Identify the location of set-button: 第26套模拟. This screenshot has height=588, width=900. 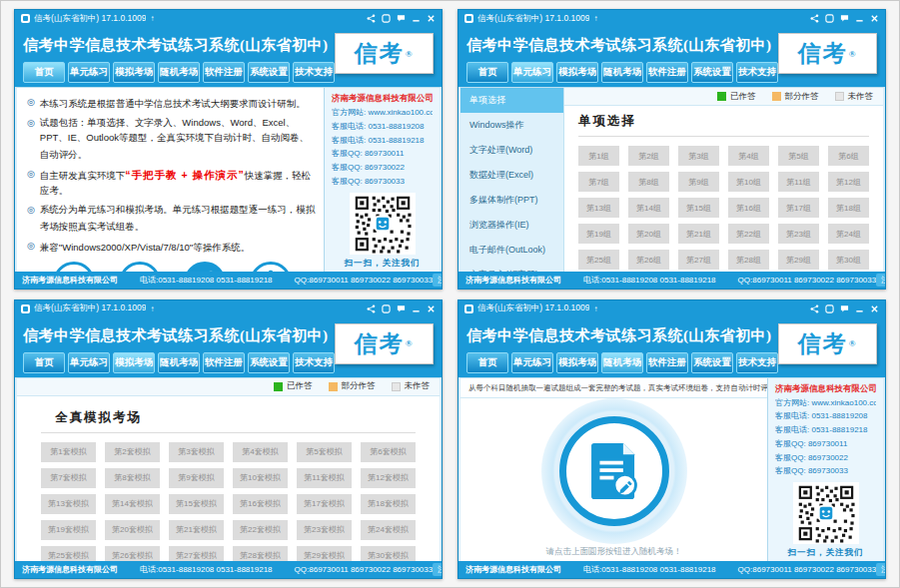
(132, 554).